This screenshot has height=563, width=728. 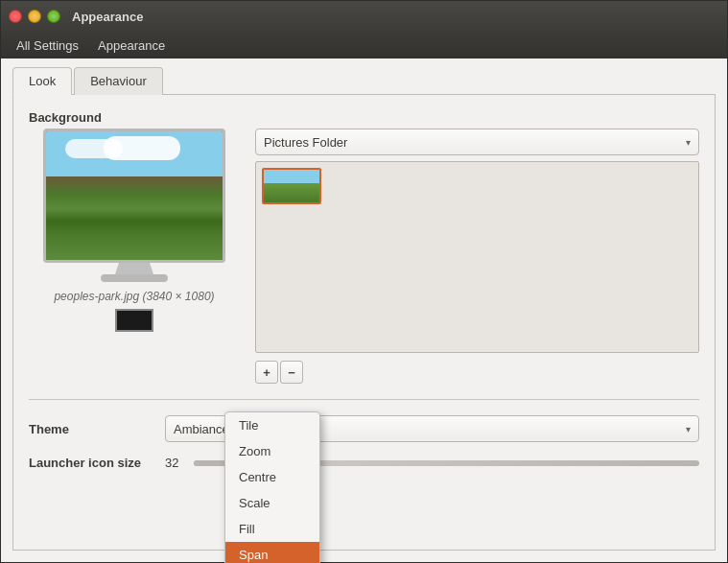 I want to click on minimize-button, so click(x=35, y=16).